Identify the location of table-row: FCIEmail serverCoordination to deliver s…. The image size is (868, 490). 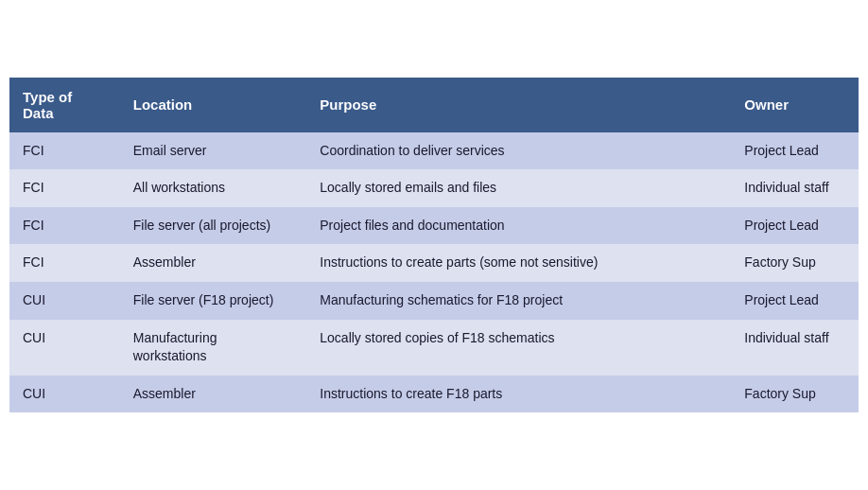
(434, 151).